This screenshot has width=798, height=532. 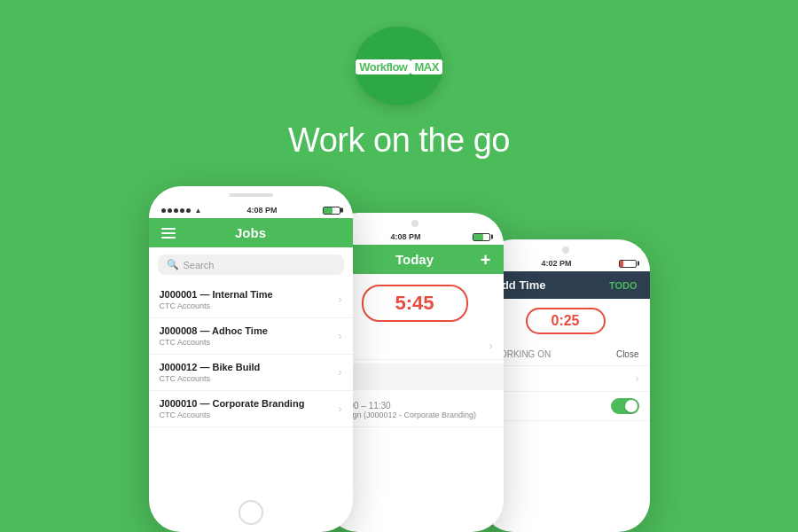 I want to click on time-entry-time: 10:00 – 11:30, so click(x=407, y=406).